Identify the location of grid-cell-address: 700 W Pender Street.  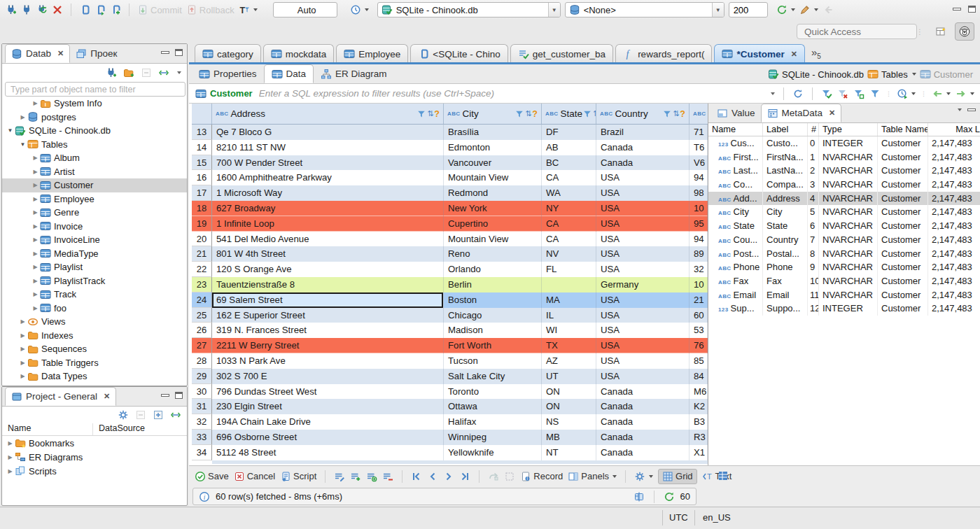
(328, 163).